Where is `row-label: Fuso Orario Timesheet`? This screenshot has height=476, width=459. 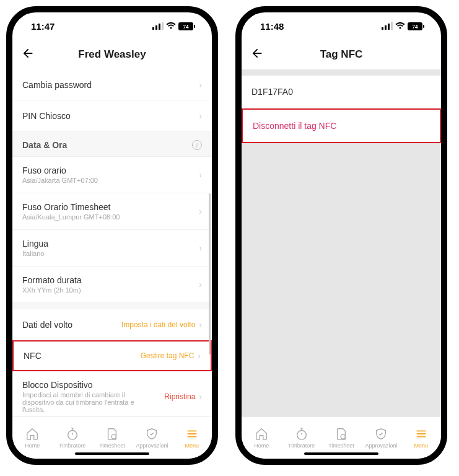 row-label: Fuso Orario Timesheet is located at coordinates (71, 207).